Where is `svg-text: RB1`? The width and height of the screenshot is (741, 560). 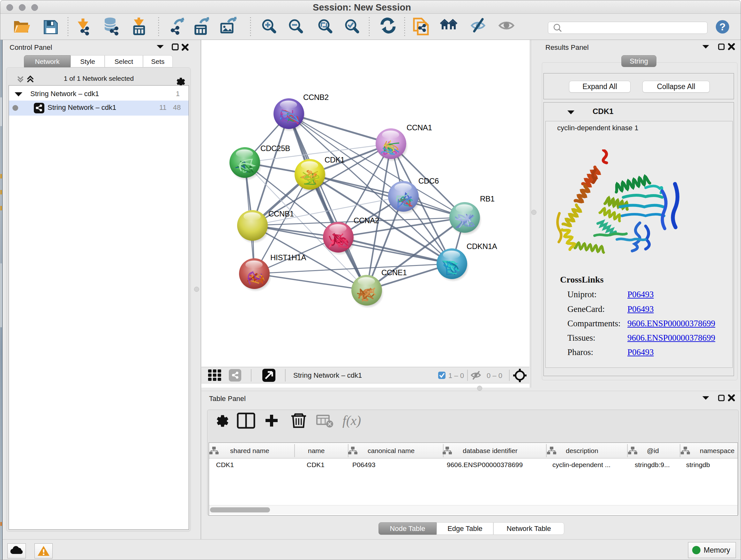 svg-text: RB1 is located at coordinates (487, 199).